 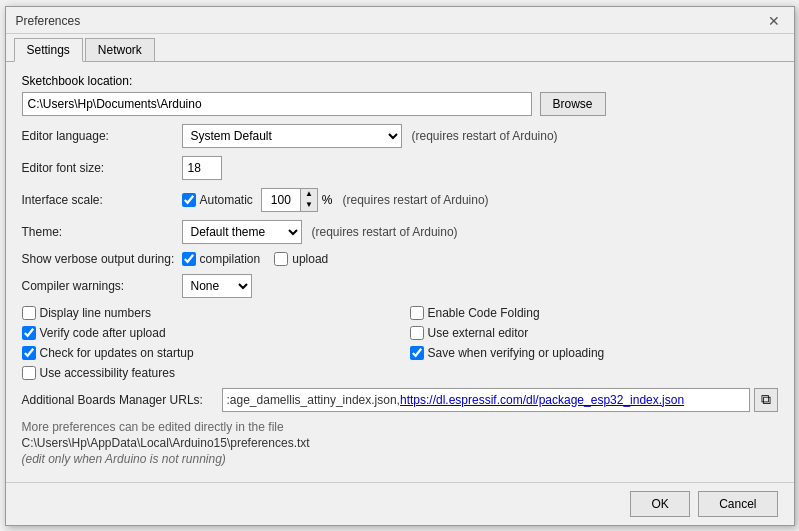 What do you see at coordinates (660, 504) in the screenshot?
I see `ok-button: OK` at bounding box center [660, 504].